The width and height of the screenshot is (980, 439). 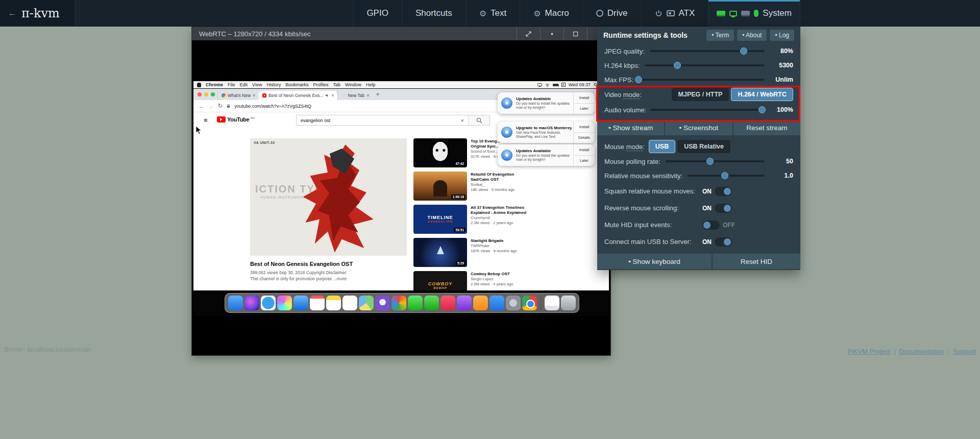 I want to click on battery-icon, so click(x=555, y=85).